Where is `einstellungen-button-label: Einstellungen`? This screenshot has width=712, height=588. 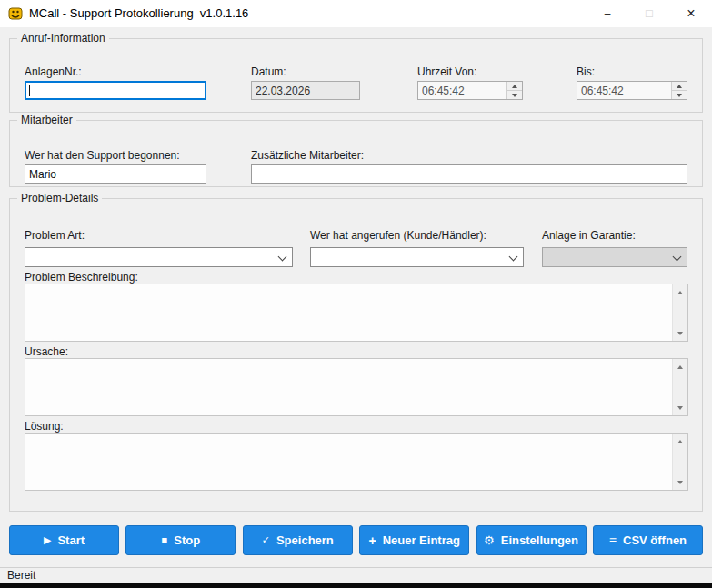 einstellungen-button-label: Einstellungen is located at coordinates (540, 540).